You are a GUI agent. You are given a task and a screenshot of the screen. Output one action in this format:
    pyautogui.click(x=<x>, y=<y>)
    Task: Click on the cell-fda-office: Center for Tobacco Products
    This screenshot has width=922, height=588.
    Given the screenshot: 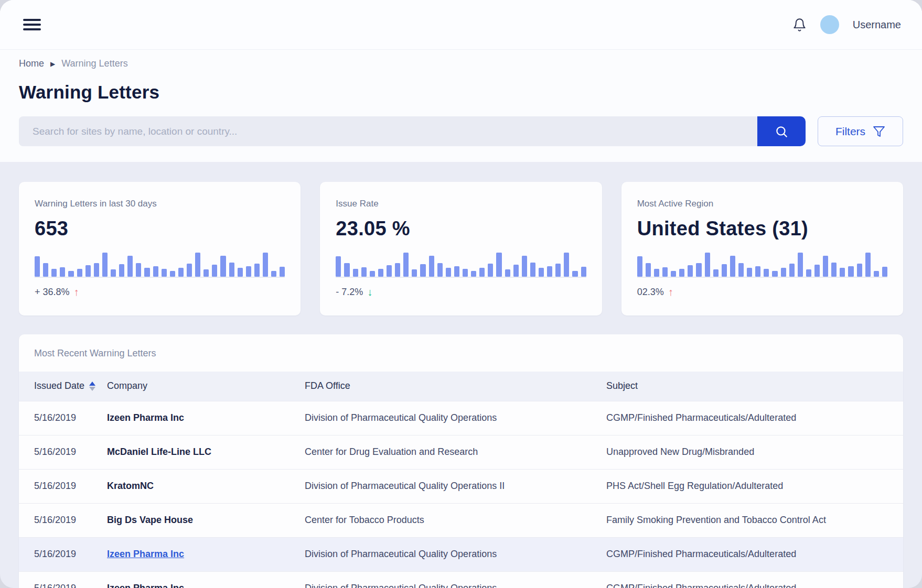 What is the action you would take?
    pyautogui.click(x=455, y=520)
    